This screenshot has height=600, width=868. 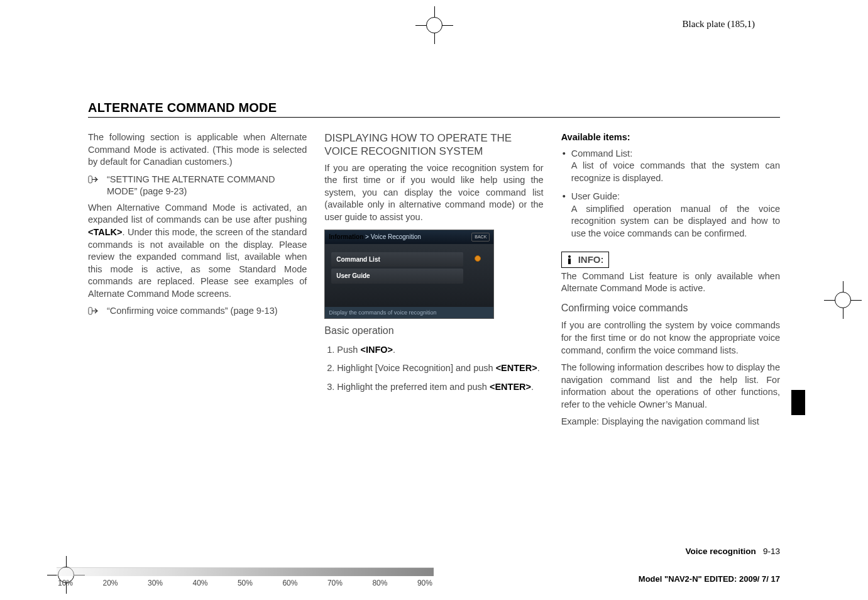 What do you see at coordinates (798, 403) in the screenshot?
I see `chapter-tab` at bounding box center [798, 403].